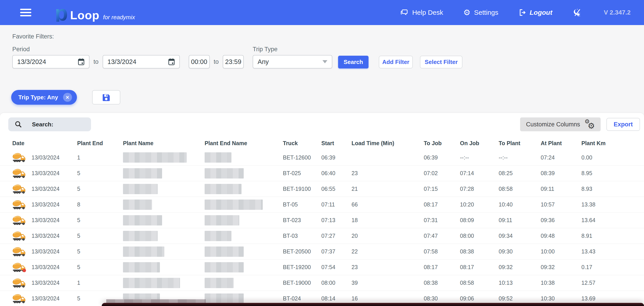  I want to click on date-to-input: 13/3/2024, so click(141, 62).